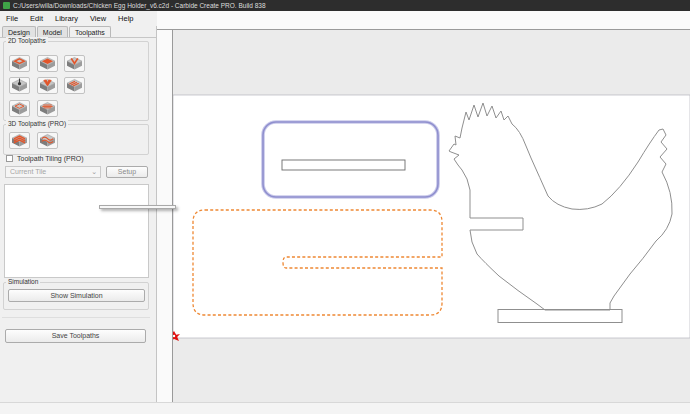 The width and height of the screenshot is (690, 414). I want to click on toolpath-tiling-label: Toolpath Tiling (PRO), so click(50, 158).